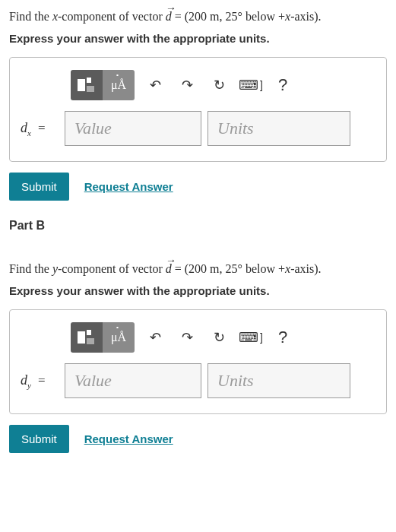 This screenshot has width=396, height=532. Describe the element at coordinates (198, 187) in the screenshot. I see `button-row-a: Submit Request Answer` at that location.